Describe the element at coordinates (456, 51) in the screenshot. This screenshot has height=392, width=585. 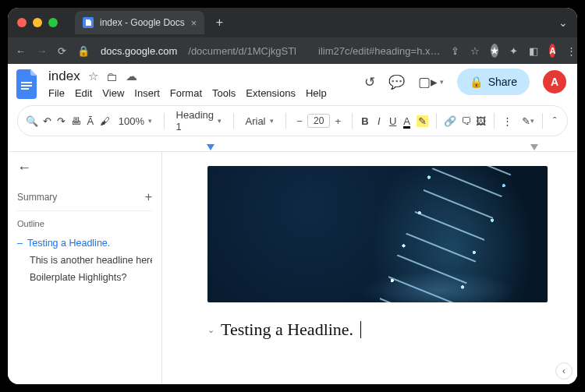
I see `install-app-icon: ⇪` at that location.